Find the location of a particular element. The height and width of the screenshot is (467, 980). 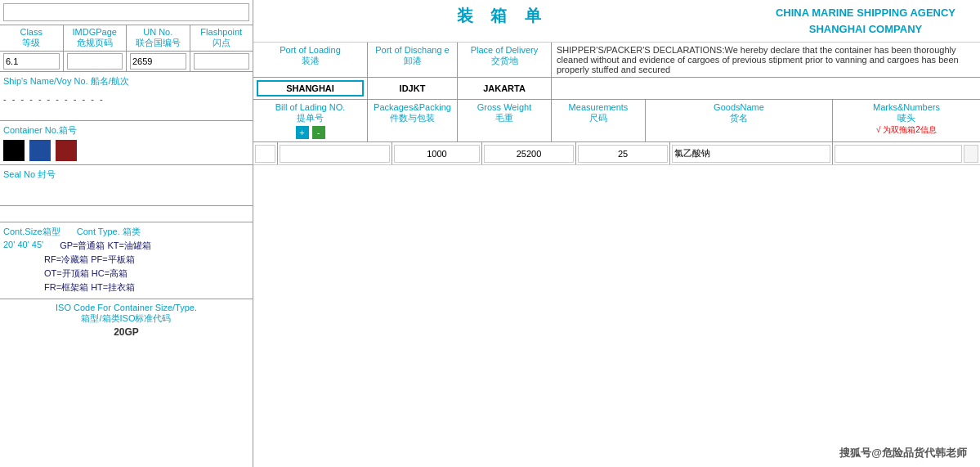

blank-row is located at coordinates (126, 214).